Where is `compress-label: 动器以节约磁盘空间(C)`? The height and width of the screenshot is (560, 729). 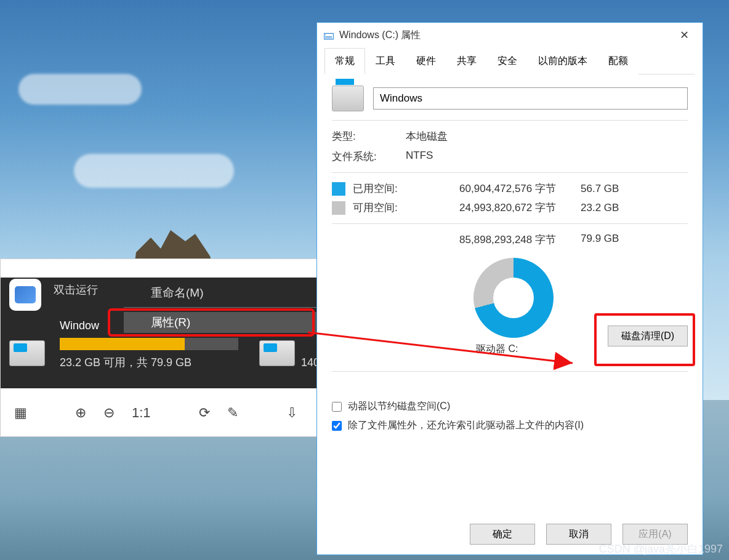
compress-label: 动器以节约磁盘空间(C) is located at coordinates (399, 406).